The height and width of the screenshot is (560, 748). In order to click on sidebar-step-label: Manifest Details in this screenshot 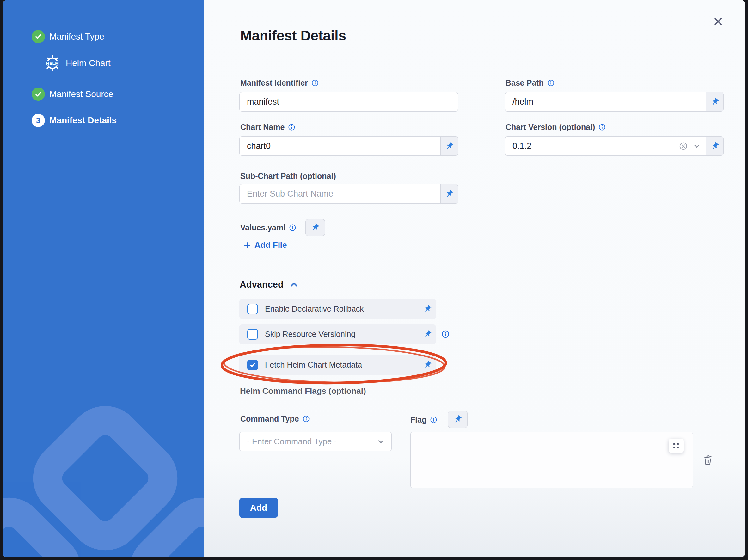, I will do `click(83, 120)`.